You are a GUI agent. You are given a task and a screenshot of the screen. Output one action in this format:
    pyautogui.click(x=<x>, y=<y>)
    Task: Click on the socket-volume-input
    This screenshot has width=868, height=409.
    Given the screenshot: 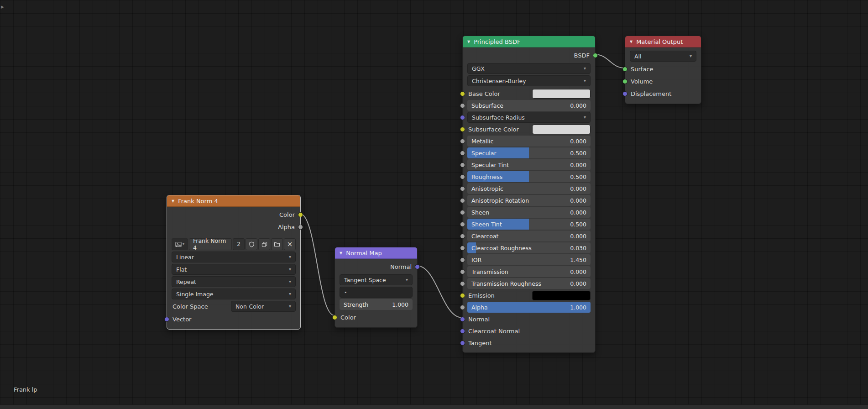 What is the action you would take?
    pyautogui.click(x=625, y=81)
    